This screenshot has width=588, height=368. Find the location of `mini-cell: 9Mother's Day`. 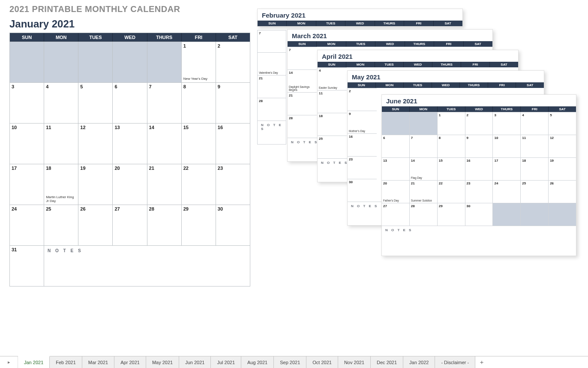

mini-cell: 9Mother's Day is located at coordinates (362, 122).